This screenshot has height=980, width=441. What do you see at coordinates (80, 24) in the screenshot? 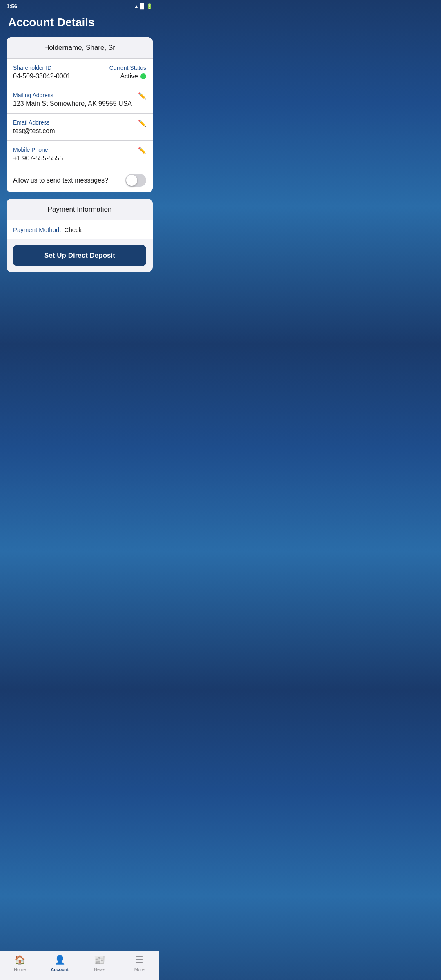
I see `page-title: Account Details` at bounding box center [80, 24].